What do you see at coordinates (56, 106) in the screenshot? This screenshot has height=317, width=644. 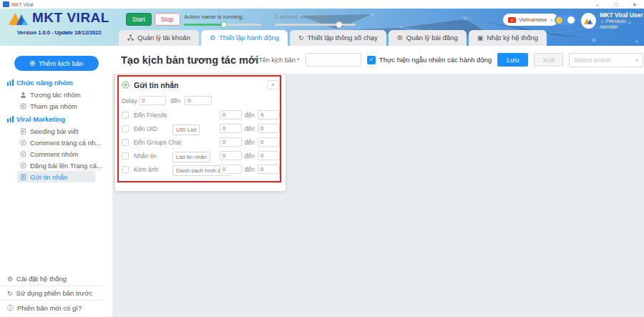 I see `sidebar-item-tham-gia-nhom: Tham gia nhóm` at bounding box center [56, 106].